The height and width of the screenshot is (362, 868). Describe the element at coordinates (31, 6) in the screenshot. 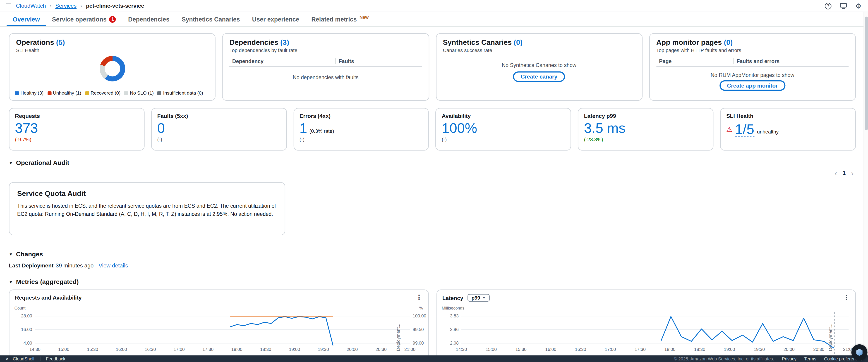

I see `breadcrumb-link-cloudwatch: CloudWatch` at that location.